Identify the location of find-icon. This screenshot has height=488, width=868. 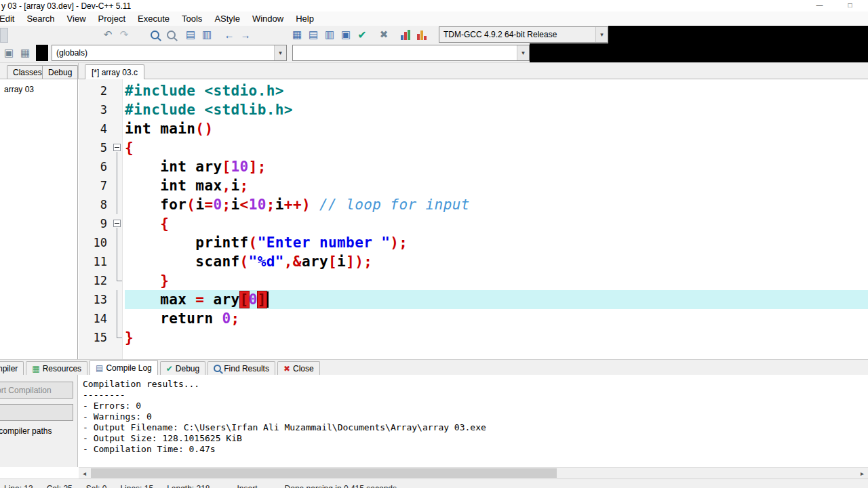
(155, 35).